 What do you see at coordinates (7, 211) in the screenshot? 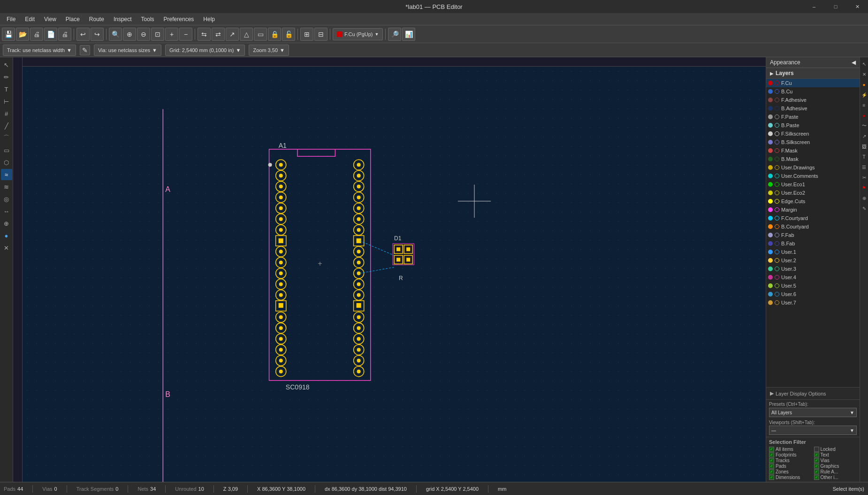
I see `measure-tool: ↔` at bounding box center [7, 211].